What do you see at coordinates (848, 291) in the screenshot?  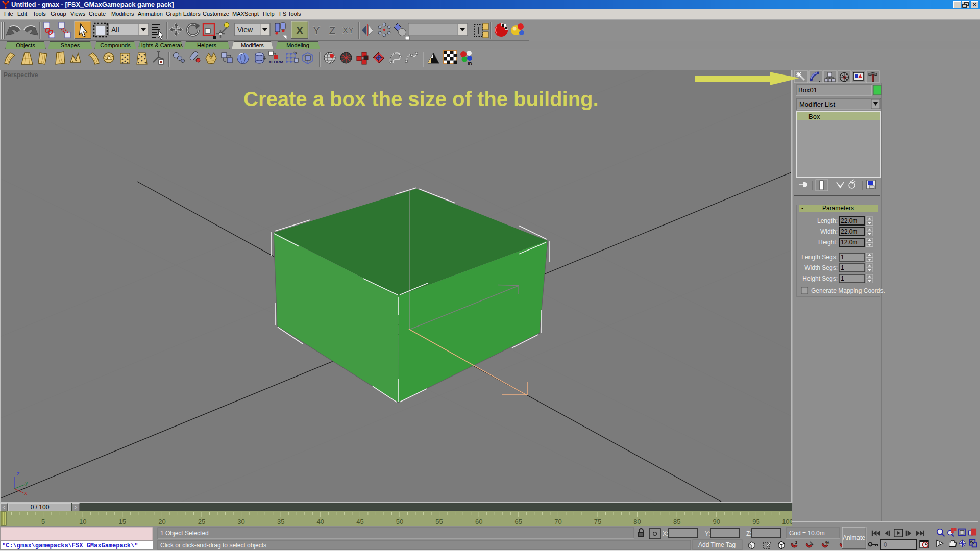 I see `svg-text: Generate Mapping Coords.` at bounding box center [848, 291].